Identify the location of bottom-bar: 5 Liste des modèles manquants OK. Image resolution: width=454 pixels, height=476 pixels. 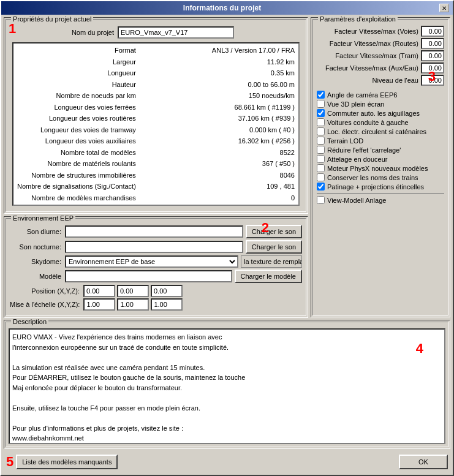
(227, 462).